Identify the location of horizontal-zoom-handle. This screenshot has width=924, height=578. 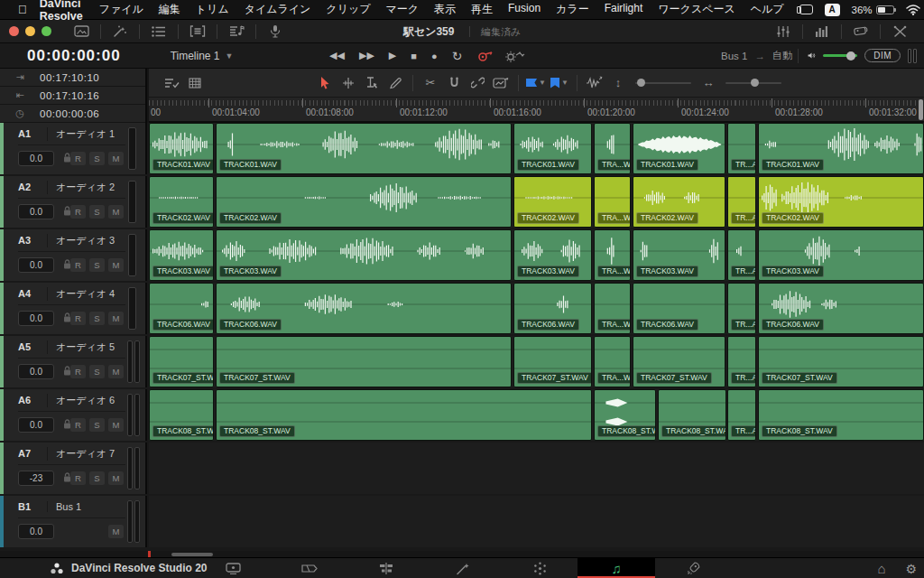
(754, 83).